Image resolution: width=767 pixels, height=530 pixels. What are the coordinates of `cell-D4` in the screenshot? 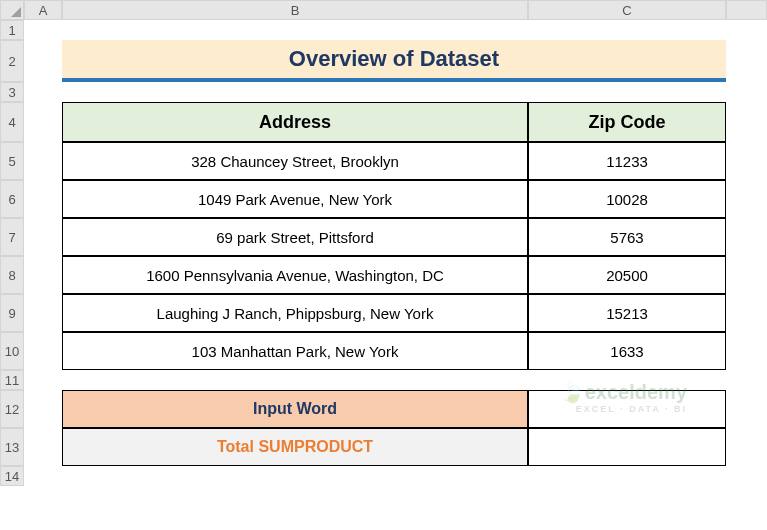 It's located at (746, 122).